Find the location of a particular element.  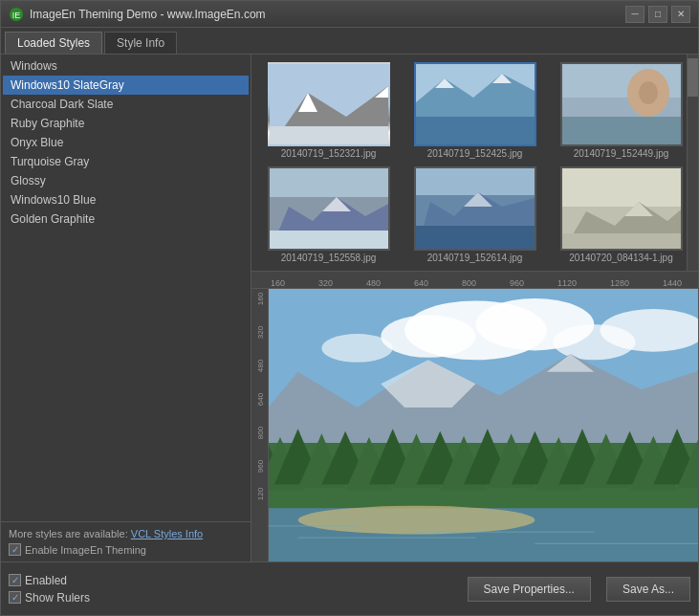

v-tick-120: 120 is located at coordinates (260, 494).